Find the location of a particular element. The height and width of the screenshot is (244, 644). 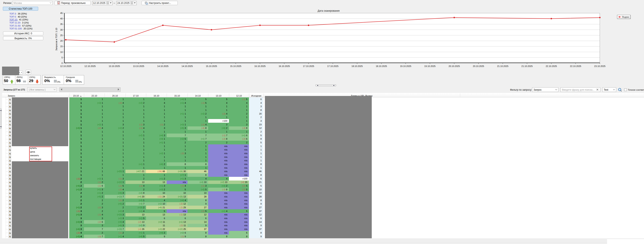

svg-text: 15 is located at coordinates (62, 46).